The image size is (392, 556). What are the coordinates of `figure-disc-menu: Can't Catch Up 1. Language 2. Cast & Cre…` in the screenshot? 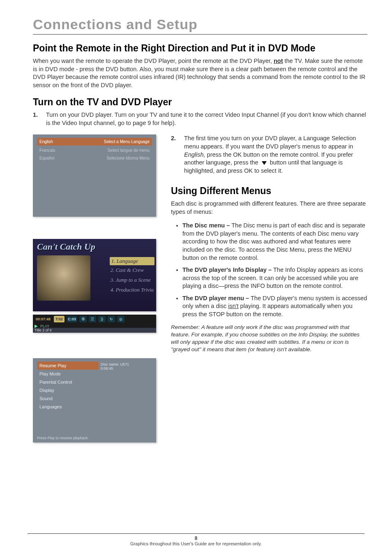 It's located at (95, 275).